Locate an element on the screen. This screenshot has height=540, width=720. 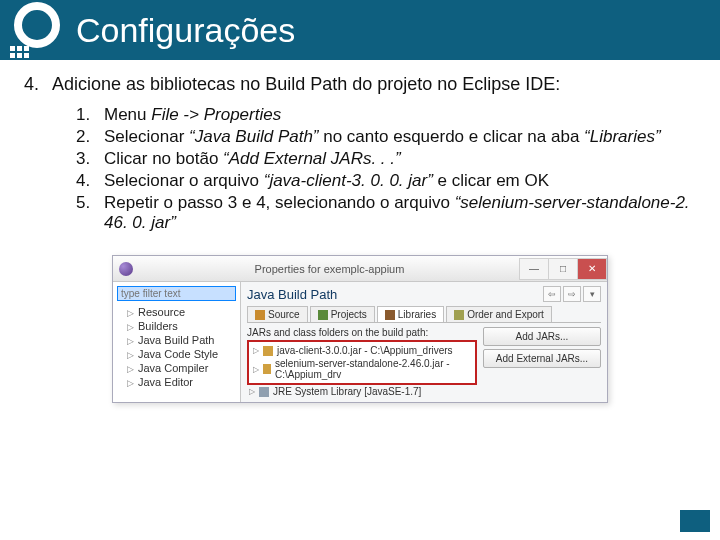
substep: 4.Selecionar o arquivo “java-client-3. 0… is located at coordinates (386, 181).